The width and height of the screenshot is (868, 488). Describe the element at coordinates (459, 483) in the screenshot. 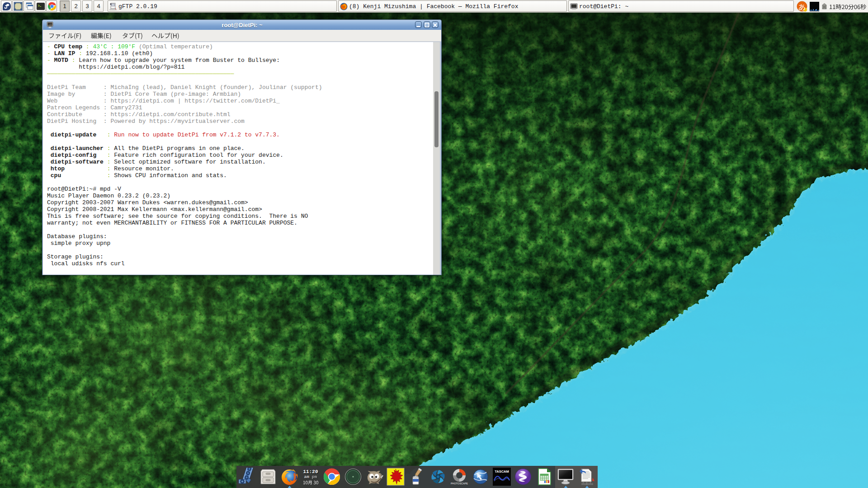

I see `svg-text: PHOTOSCAPE` at that location.